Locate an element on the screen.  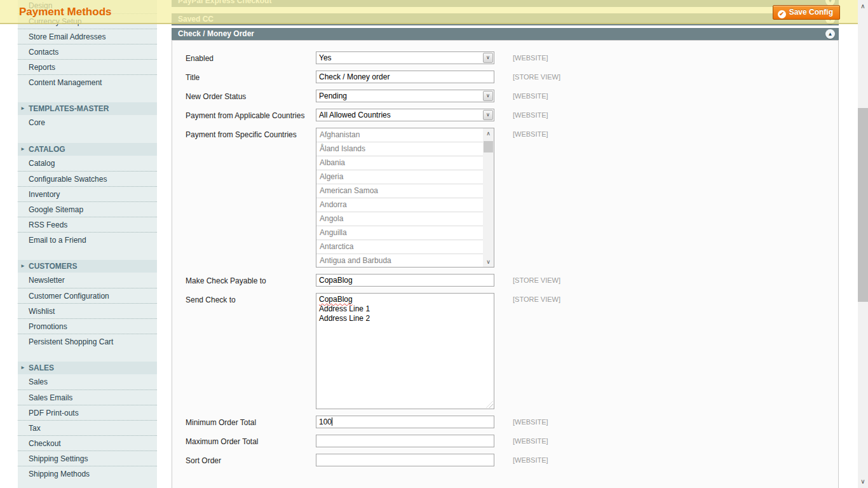
option-albania: Albania is located at coordinates (400, 163).